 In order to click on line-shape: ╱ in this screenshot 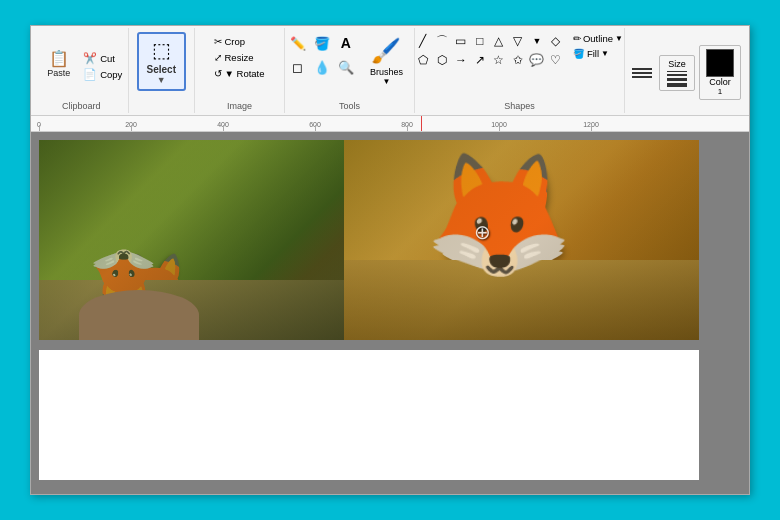, I will do `click(423, 41)`.